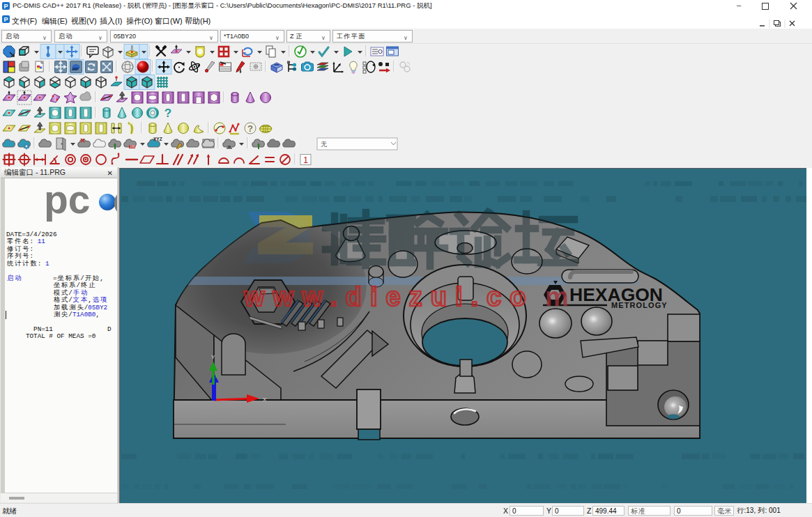 This screenshot has width=812, height=517. Describe the element at coordinates (389, 297) in the screenshot. I see `svg-text: www.diezui.co` at that location.